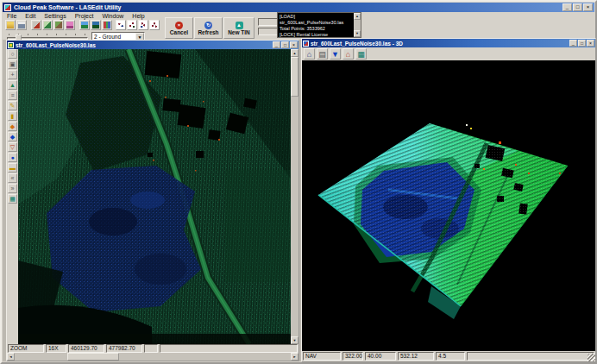  Describe the element at coordinates (588, 7) in the screenshot. I see `close-button: ×` at that location.